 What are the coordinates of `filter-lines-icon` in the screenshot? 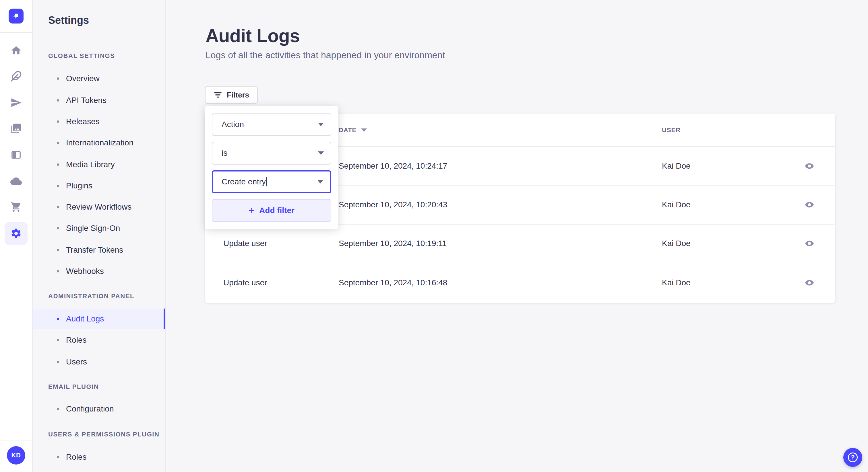 It's located at (218, 95).